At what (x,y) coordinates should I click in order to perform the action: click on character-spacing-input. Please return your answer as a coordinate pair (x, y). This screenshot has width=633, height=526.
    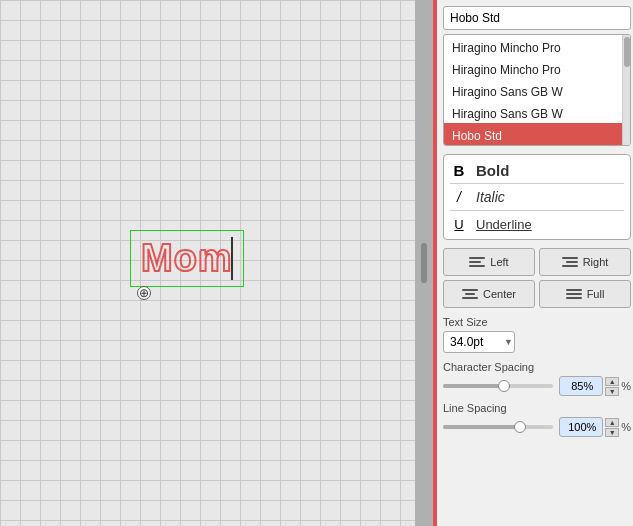
    Looking at the image, I should click on (581, 386).